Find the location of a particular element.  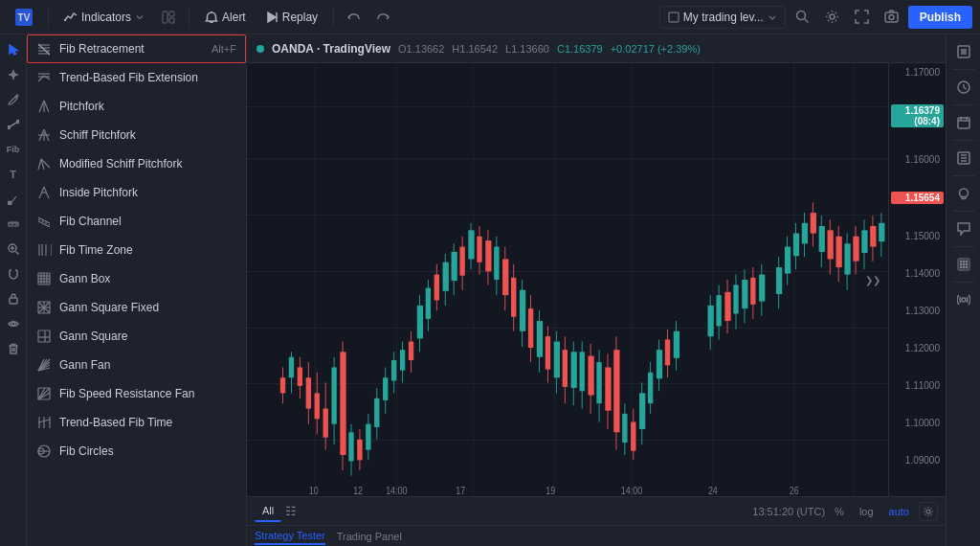

calendar-button is located at coordinates (964, 123).